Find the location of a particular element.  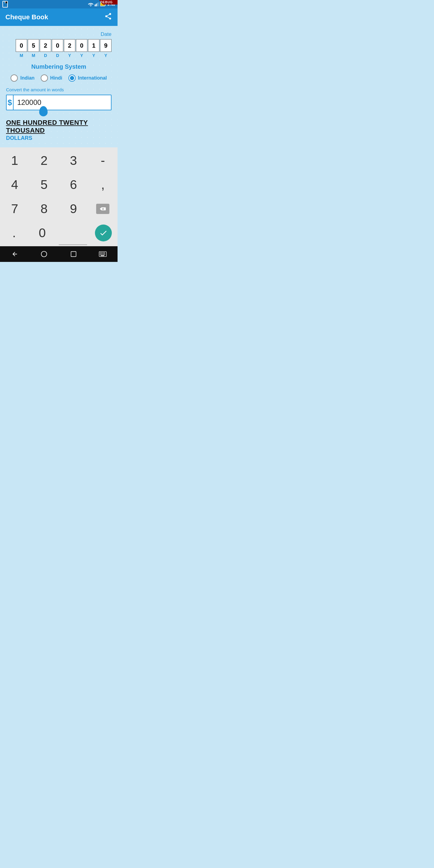

radio-label-international: International is located at coordinates (93, 78).